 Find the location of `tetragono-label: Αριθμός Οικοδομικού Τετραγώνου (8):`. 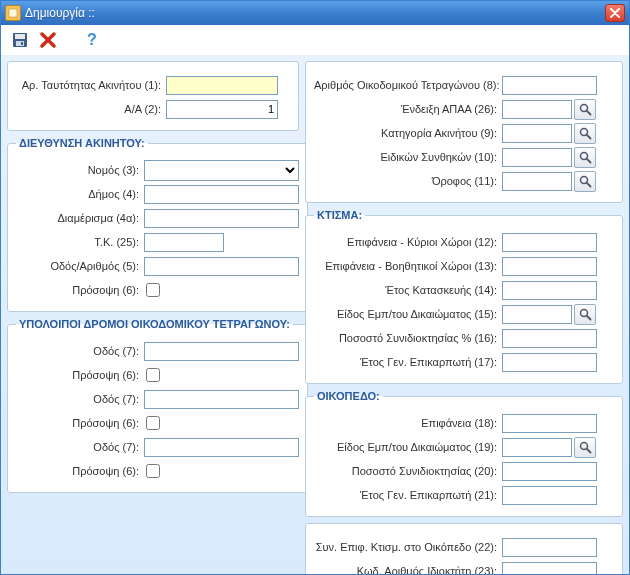

tetragono-label: Αριθμός Οικοδομικού Τετραγώνου (8): is located at coordinates (408, 85).